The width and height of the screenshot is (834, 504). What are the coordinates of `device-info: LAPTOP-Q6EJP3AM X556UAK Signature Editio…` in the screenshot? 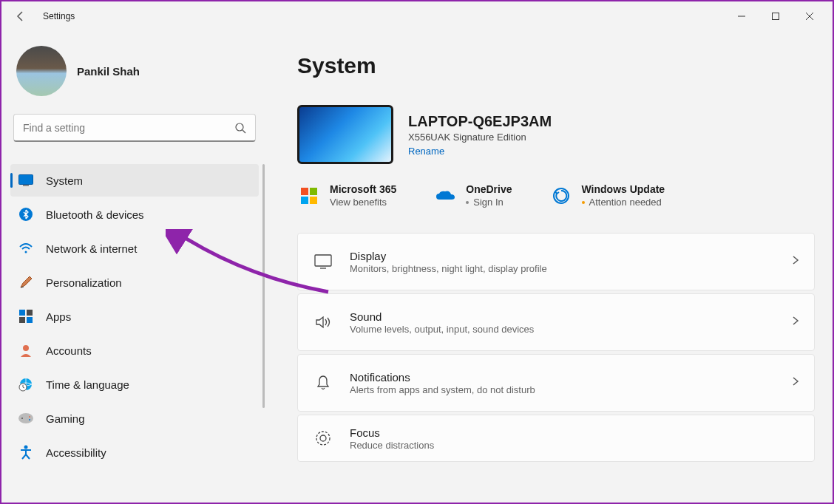 It's located at (556, 134).